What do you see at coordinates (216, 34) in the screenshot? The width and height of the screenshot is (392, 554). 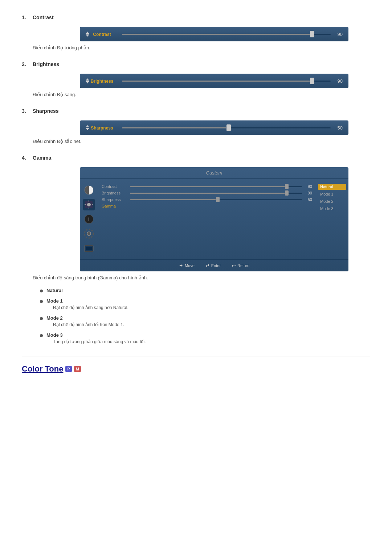 I see `contrast-fill` at bounding box center [216, 34].